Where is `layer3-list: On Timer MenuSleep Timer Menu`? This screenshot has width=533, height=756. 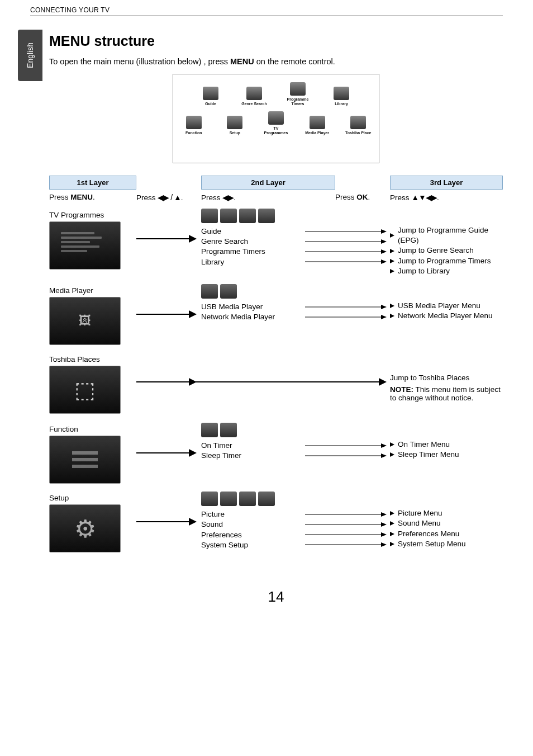
layer3-list: On Timer MenuSleep Timer Menu is located at coordinates (446, 450).